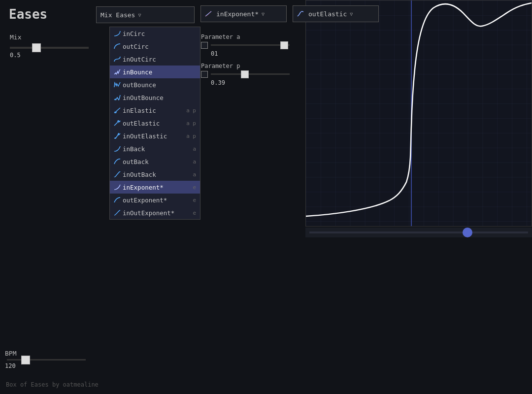 The image size is (532, 394). What do you see at coordinates (250, 74) in the screenshot?
I see `param-p-track` at bounding box center [250, 74].